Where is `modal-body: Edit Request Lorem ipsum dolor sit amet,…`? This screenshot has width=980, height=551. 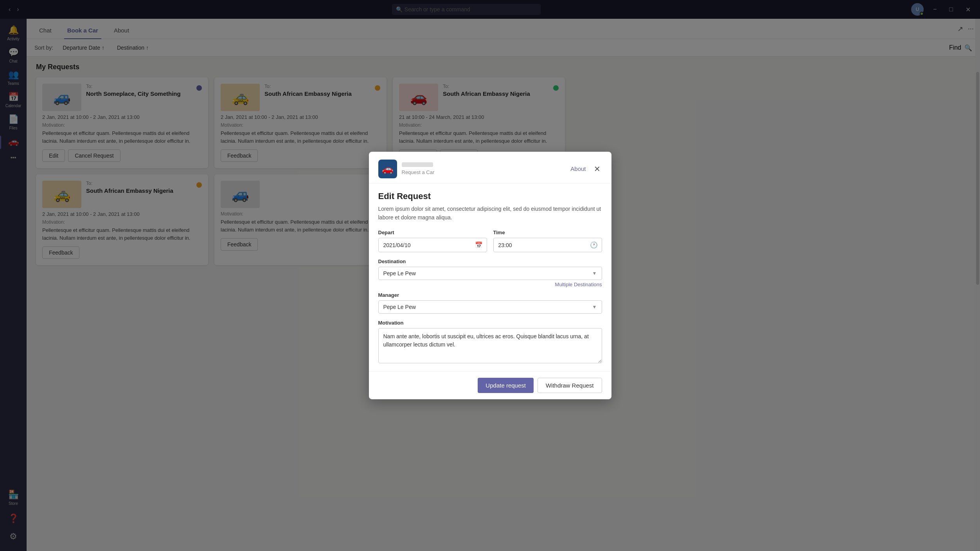
modal-body: Edit Request Lorem ipsum dolor sit amet,… is located at coordinates (490, 278).